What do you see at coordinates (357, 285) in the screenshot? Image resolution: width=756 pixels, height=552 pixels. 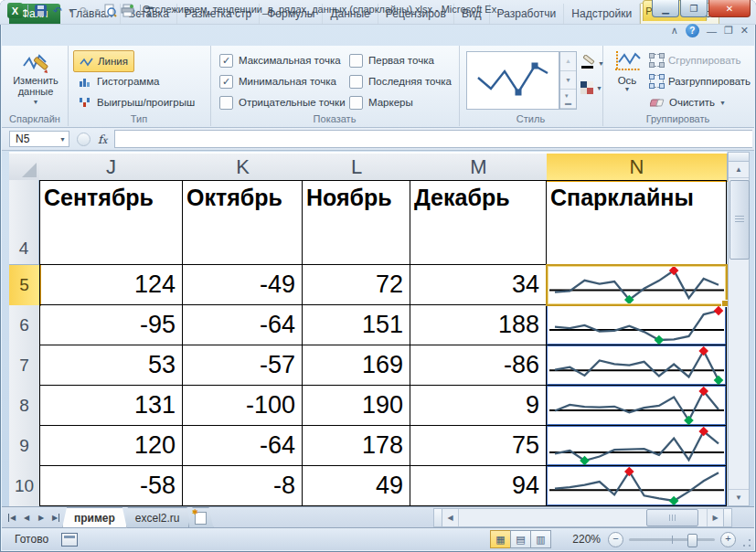 I see `cell-L5: 72` at bounding box center [357, 285].